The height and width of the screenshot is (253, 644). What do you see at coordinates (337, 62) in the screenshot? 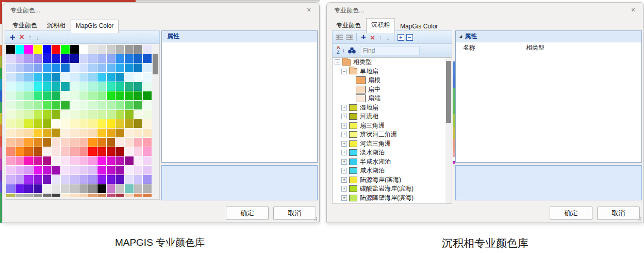
I see `collapse-node-icon: −` at bounding box center [337, 62].